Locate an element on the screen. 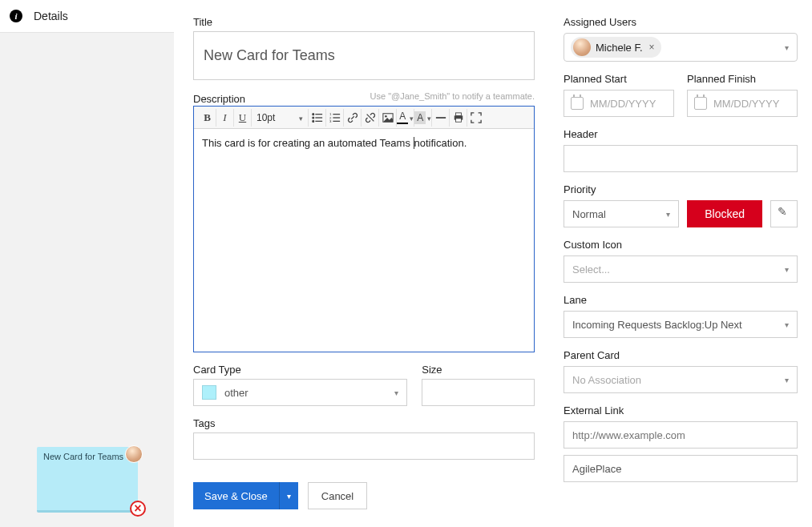  avatar is located at coordinates (582, 47).